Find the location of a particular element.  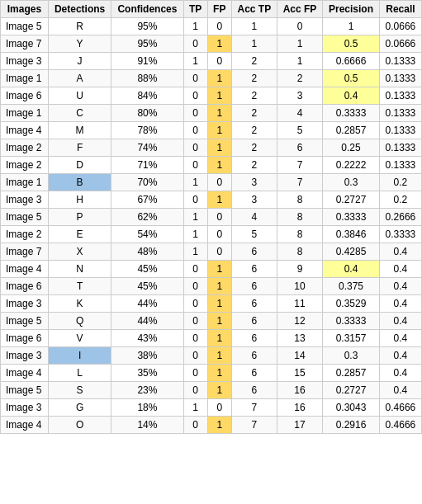

cell: E is located at coordinates (79, 234).